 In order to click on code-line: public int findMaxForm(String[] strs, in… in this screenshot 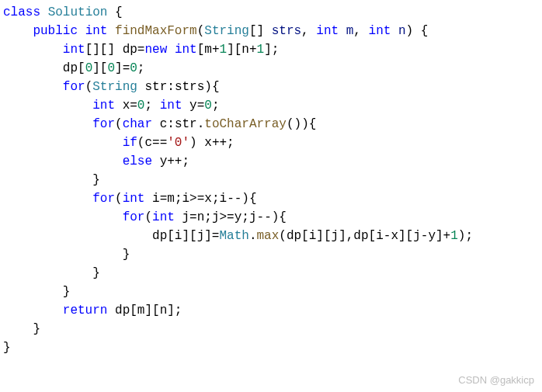, I will do `click(273, 31)`.